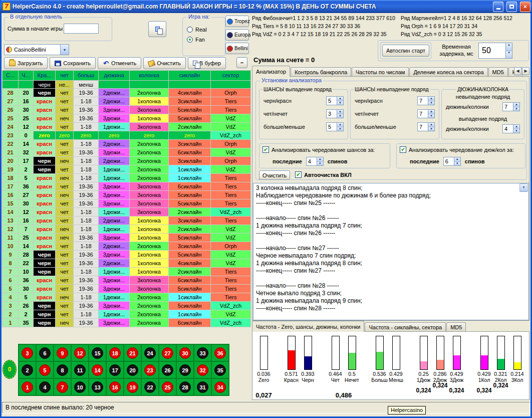 This screenshot has height=418, width=532. What do you see at coordinates (80, 387) in the screenshot?
I see `board-cell-10: 10` at bounding box center [80, 387].